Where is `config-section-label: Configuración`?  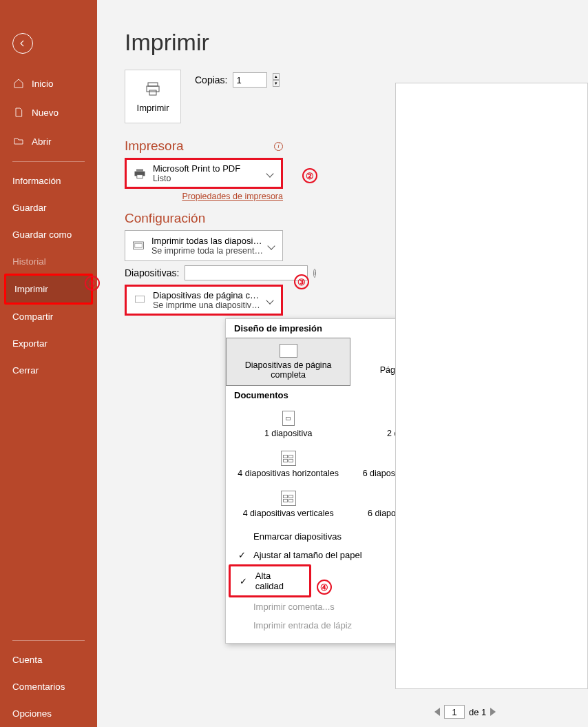
config-section-label: Configuración is located at coordinates (204, 218).